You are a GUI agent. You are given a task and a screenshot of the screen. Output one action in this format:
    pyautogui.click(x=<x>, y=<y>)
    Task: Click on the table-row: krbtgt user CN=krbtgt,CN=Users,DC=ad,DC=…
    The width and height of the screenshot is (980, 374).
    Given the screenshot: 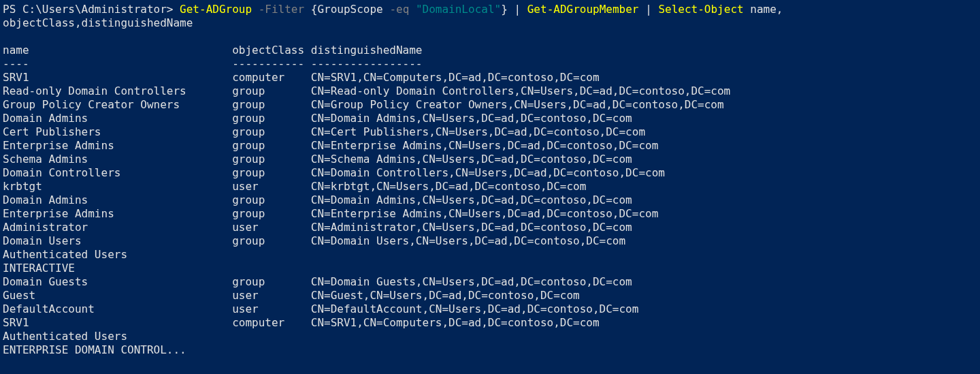 What is the action you would take?
    pyautogui.click(x=294, y=187)
    